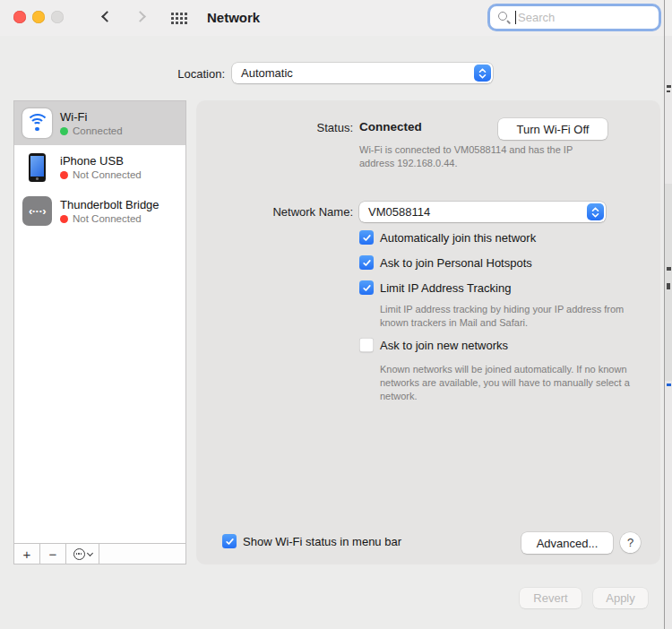 Image resolution: width=672 pixels, height=629 pixels. I want to click on title-bar: Network Search, so click(336, 18).